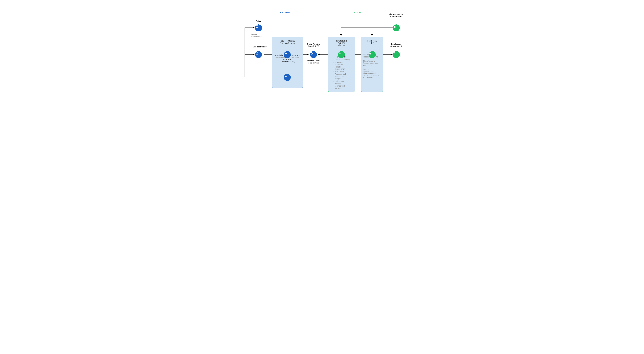 This screenshot has width=644, height=354. Describe the element at coordinates (342, 60) in the screenshot. I see `pmb-item: Claims processing` at that location.